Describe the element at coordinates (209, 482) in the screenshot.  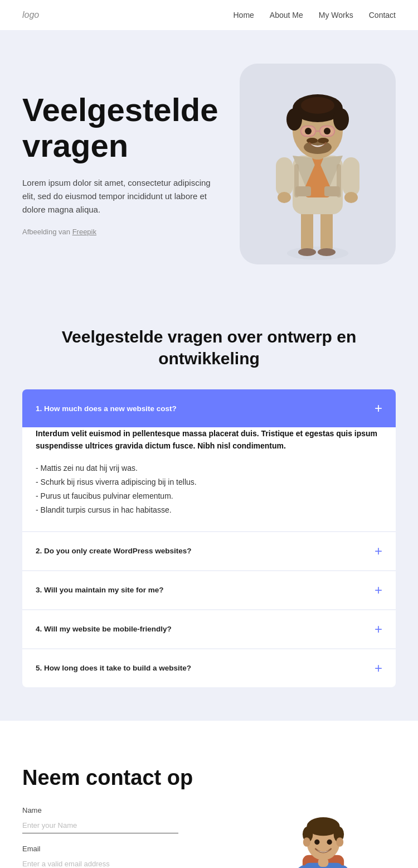
I see `list-item: Schurk bij risus viverra adipiscing bij …` at that location.